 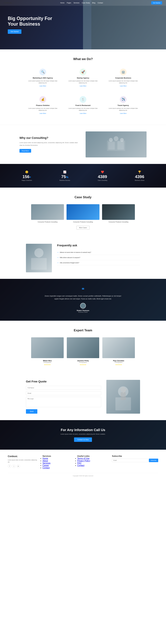 What do you see at coordinates (9, 466) in the screenshot?
I see `facebook-icon: f` at bounding box center [9, 466].